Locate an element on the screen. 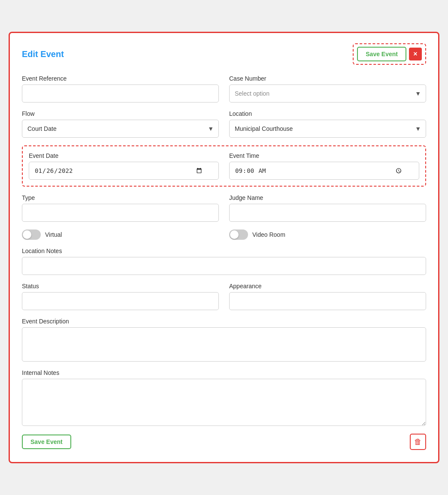 This screenshot has height=495, width=448. label-location-notes: Location Notes is located at coordinates (224, 251).